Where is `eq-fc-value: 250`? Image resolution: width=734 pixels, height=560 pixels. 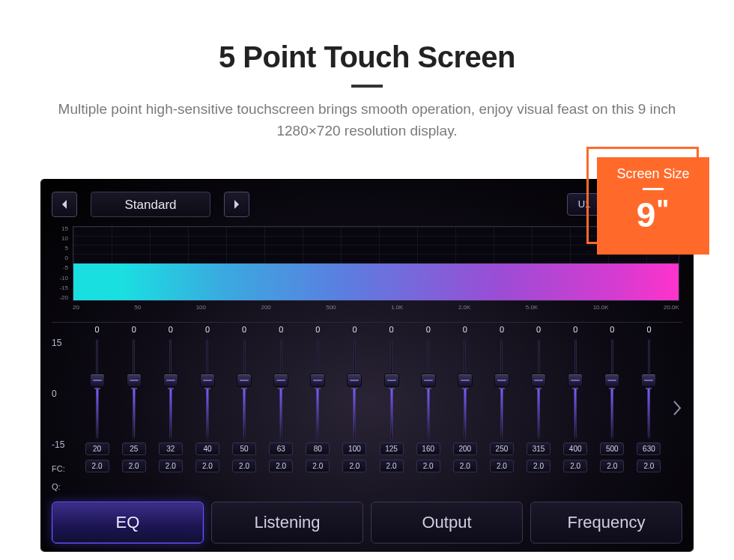 eq-fc-value: 250 is located at coordinates (502, 449).